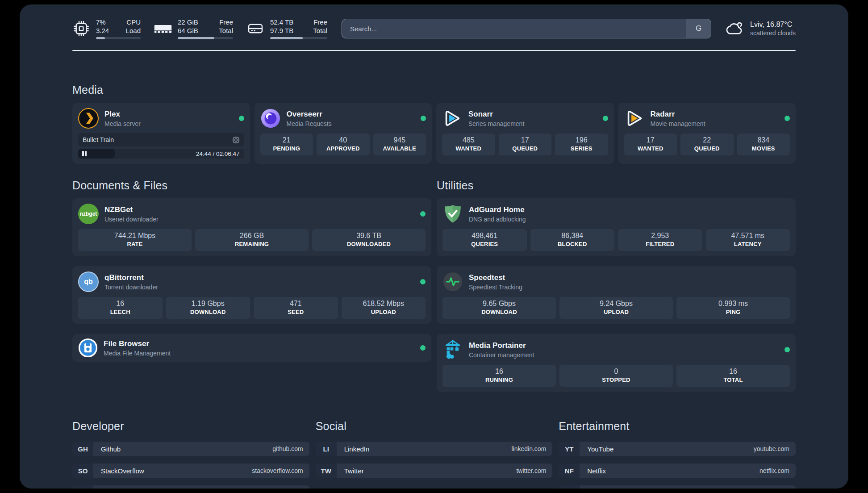 The image size is (868, 493). What do you see at coordinates (707, 133) in the screenshot?
I see `service-card-radarr: Radarr Movie management 17 WANTED 22 QUE…` at bounding box center [707, 133].